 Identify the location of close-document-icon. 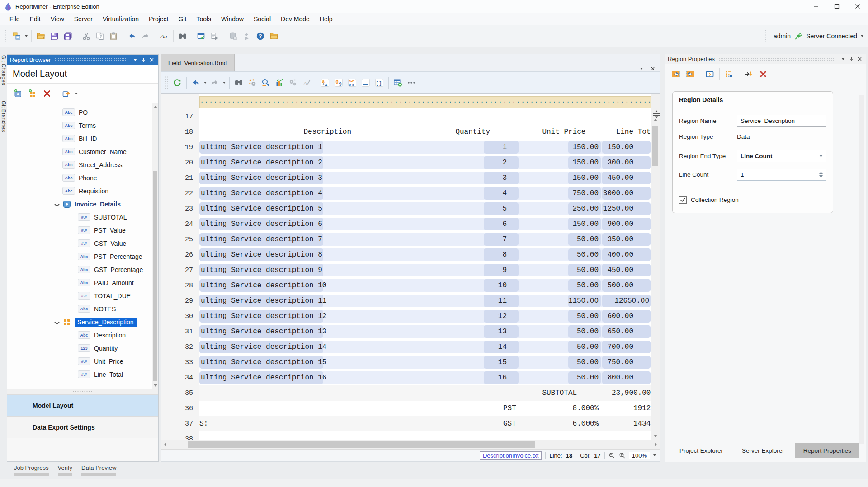
(653, 69).